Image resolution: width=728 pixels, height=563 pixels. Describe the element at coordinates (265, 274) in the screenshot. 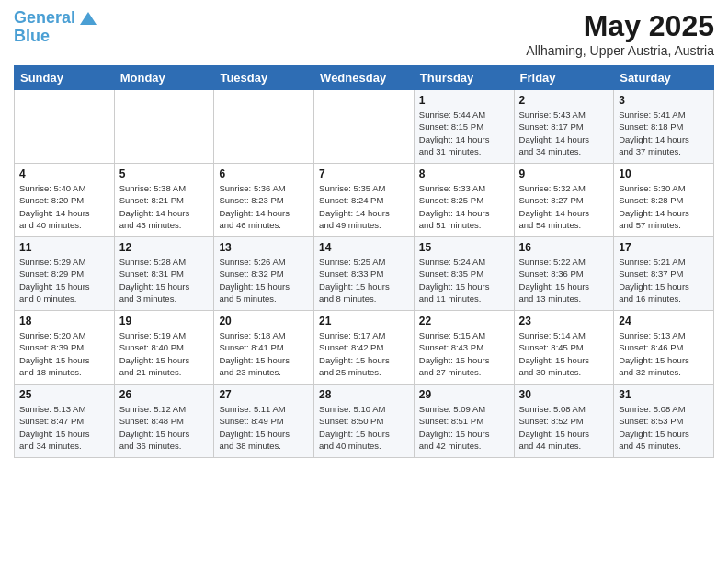

I see `calendar-cell: 13Sunrise: 5:26 AM Sunset: 8:32 PM Dayli…` at that location.